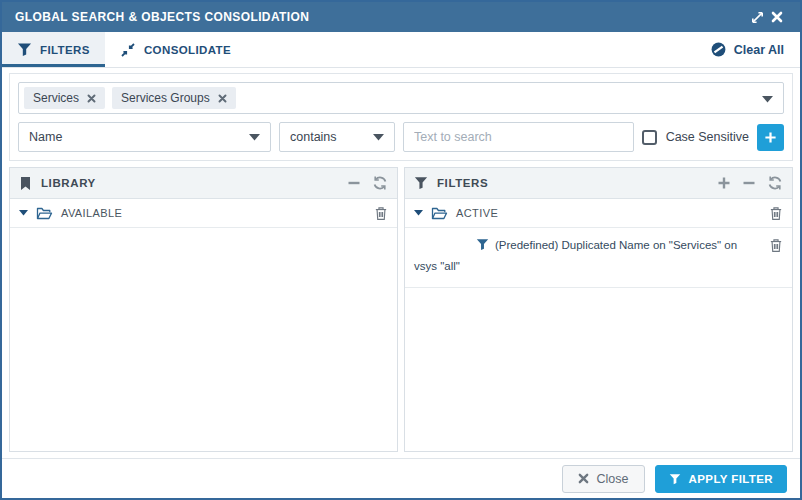 The width and height of the screenshot is (802, 500). What do you see at coordinates (128, 50) in the screenshot?
I see `consolidate-icon` at bounding box center [128, 50].